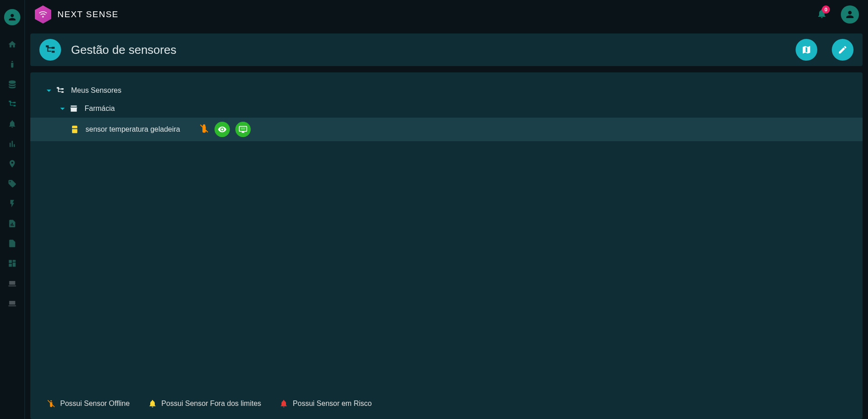 Image resolution: width=868 pixels, height=419 pixels. Describe the element at coordinates (446, 129) in the screenshot. I see `tree-sensor-row: sensor temperatura geladeira` at that location.